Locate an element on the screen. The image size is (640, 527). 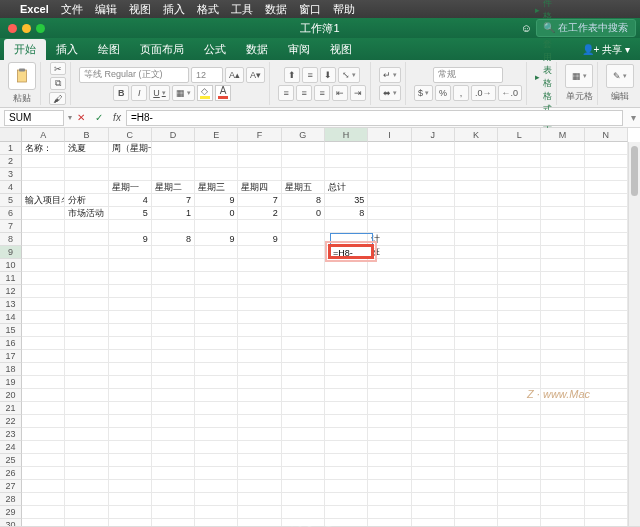
cell-G27 is located at coordinates (304, 486).